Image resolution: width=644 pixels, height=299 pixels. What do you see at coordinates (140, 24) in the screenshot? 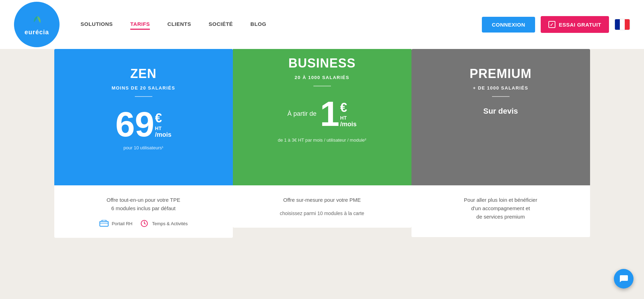
I see `nav-tarifs: TARIFS` at bounding box center [140, 24].